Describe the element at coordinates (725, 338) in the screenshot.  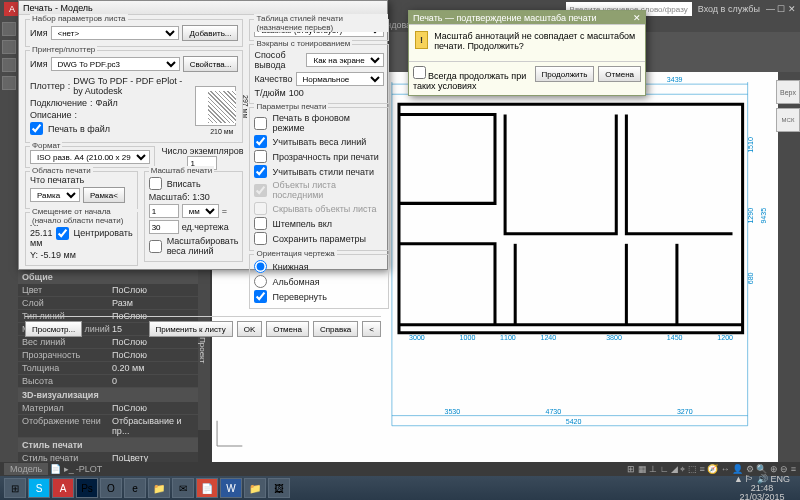
I see `svg-text: 1200` at that location.